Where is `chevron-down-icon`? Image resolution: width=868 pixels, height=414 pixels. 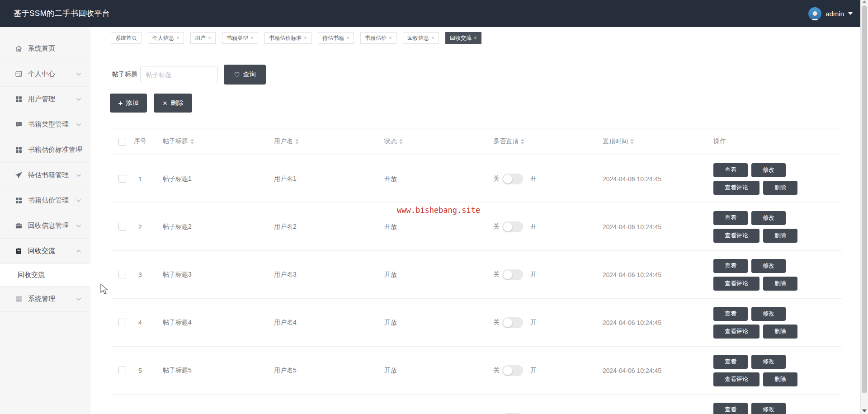 chevron-down-icon is located at coordinates (79, 175).